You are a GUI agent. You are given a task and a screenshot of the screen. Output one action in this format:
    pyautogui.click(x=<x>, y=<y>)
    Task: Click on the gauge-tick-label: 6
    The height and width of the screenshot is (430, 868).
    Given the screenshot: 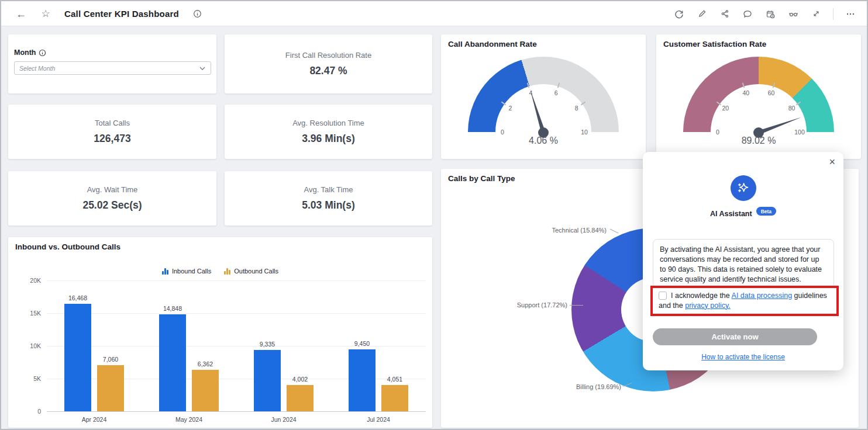 What is the action you would take?
    pyautogui.click(x=556, y=93)
    